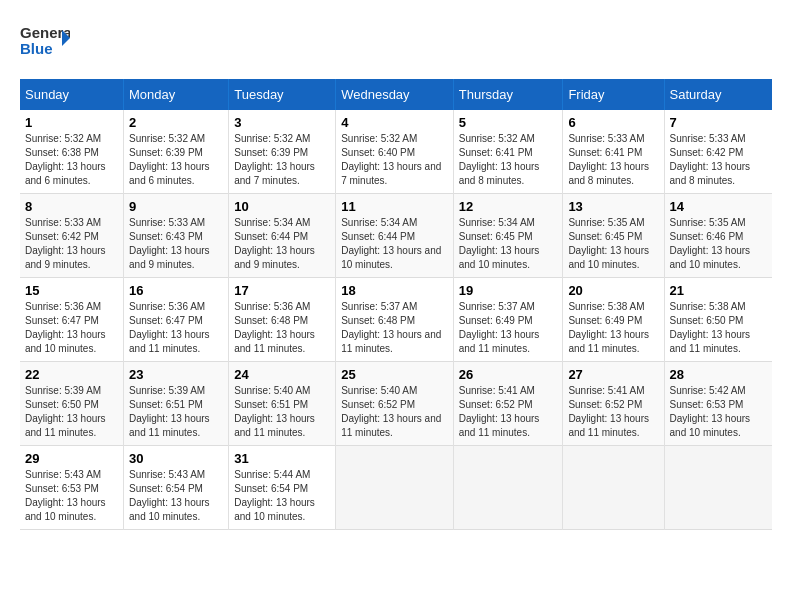 Image resolution: width=792 pixels, height=612 pixels. Describe the element at coordinates (396, 488) in the screenshot. I see `week-row-5: 29Sunrise: 5:43 AMSunset: 6:53 PMDayligh…` at that location.